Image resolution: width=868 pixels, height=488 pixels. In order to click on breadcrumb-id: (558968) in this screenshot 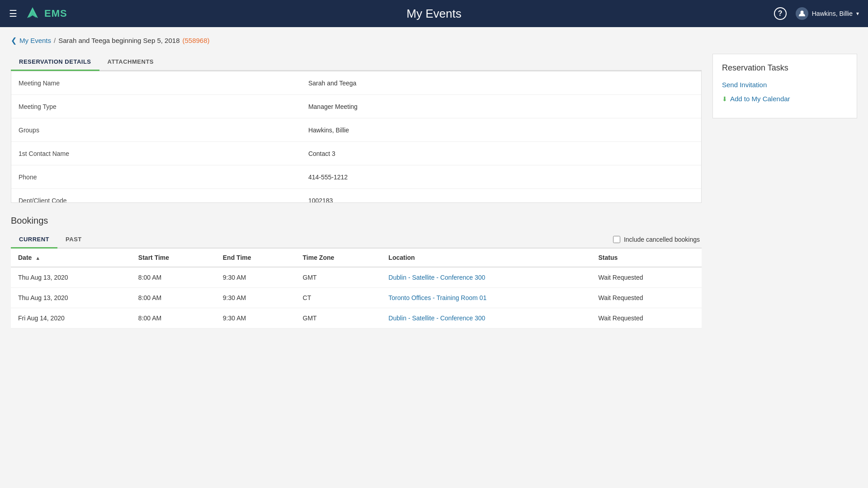, I will do `click(196, 41)`.